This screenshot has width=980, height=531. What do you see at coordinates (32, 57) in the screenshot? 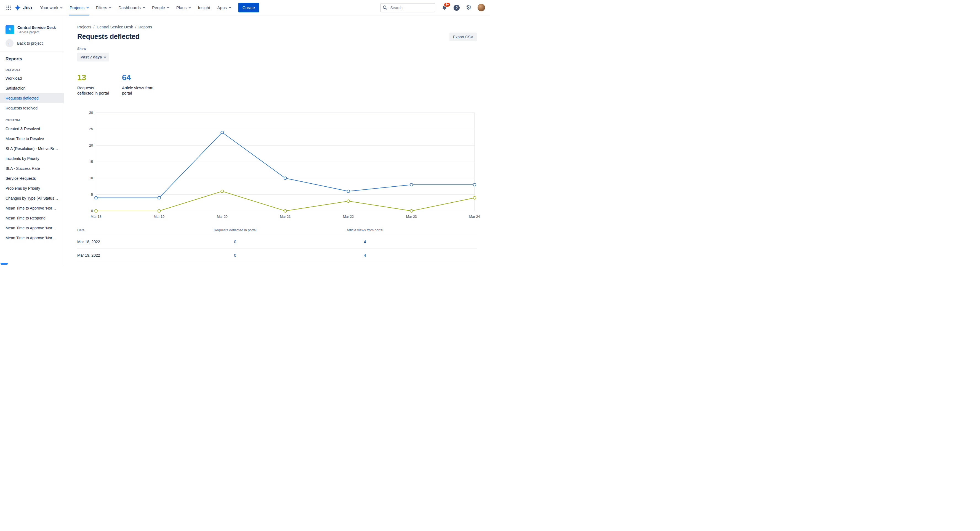
I see `sidebar-section-title: Reports` at bounding box center [32, 57].